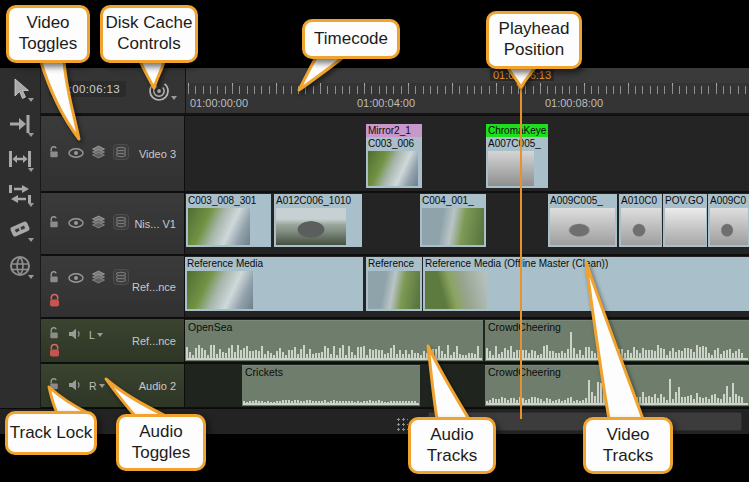 The image size is (749, 482). I want to click on clip-label: A009C005_, so click(582, 200).